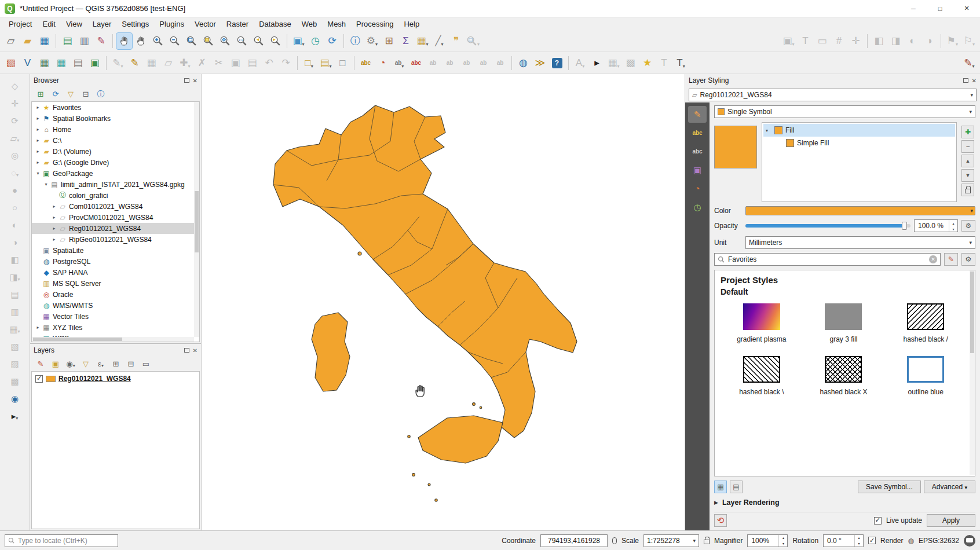 The height and width of the screenshot is (550, 980). I want to click on browser-float-icon, so click(187, 80).